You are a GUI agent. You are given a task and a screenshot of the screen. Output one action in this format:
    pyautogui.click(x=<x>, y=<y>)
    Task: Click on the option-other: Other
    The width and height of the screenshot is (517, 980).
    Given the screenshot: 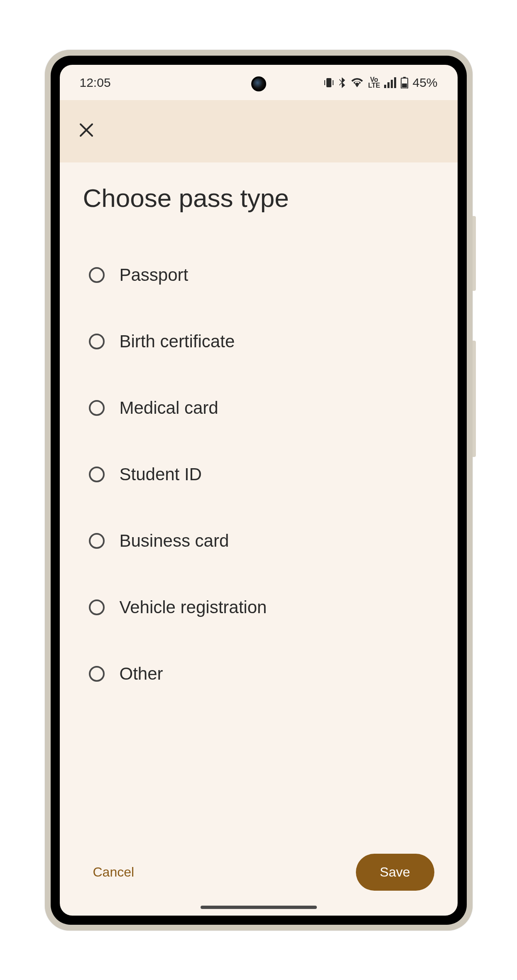 What is the action you would take?
    pyautogui.click(x=259, y=674)
    